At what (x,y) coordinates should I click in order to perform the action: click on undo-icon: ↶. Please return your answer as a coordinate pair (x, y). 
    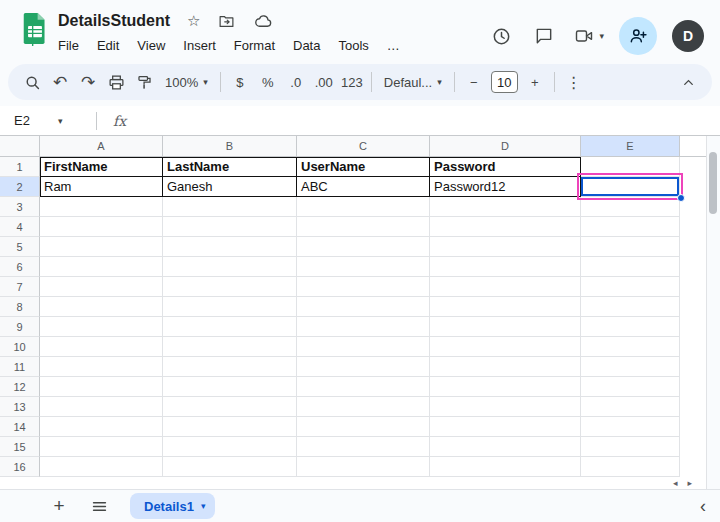
    Looking at the image, I should click on (60, 82).